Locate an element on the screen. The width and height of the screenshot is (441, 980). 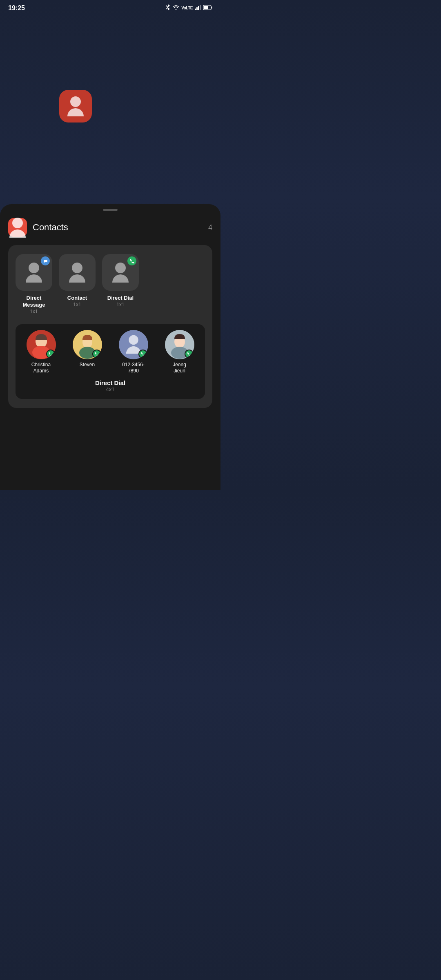
widget-contact-label: Contact 1x1 is located at coordinates (77, 301).